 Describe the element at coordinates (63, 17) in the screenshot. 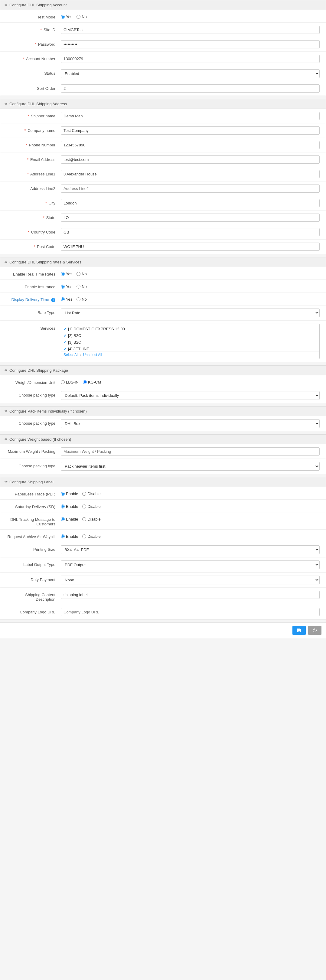

I see `test-mode-yes-radio` at that location.